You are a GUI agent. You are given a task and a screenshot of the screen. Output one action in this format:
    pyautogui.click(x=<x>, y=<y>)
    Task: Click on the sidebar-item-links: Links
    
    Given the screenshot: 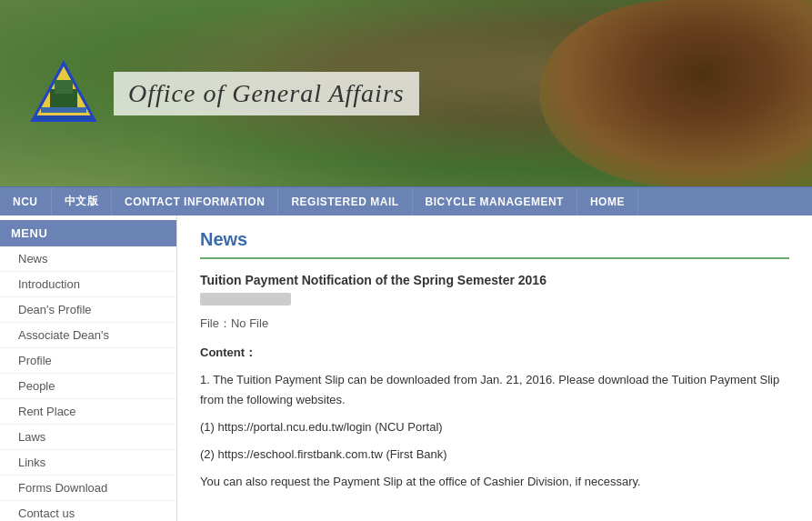 What is the action you would take?
    pyautogui.click(x=88, y=463)
    